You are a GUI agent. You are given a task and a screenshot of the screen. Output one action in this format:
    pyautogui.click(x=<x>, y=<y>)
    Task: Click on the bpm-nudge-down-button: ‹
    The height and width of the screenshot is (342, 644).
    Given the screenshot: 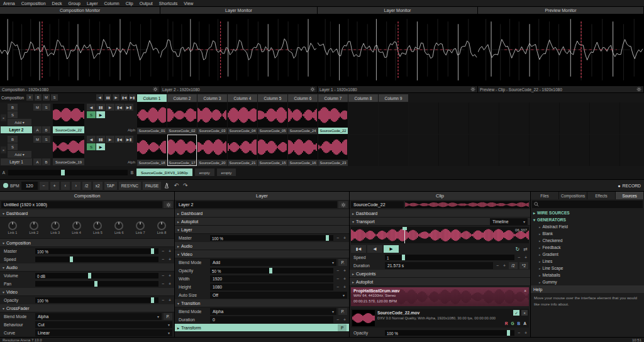 What is the action you would take?
    pyautogui.click(x=65, y=186)
    